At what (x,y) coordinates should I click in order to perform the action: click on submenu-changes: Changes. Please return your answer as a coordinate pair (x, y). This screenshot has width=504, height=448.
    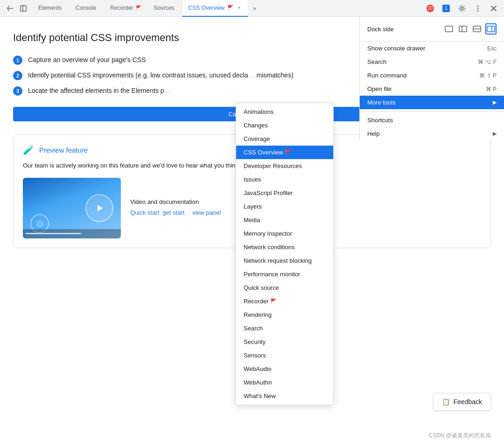
    Looking at the image, I should click on (285, 125).